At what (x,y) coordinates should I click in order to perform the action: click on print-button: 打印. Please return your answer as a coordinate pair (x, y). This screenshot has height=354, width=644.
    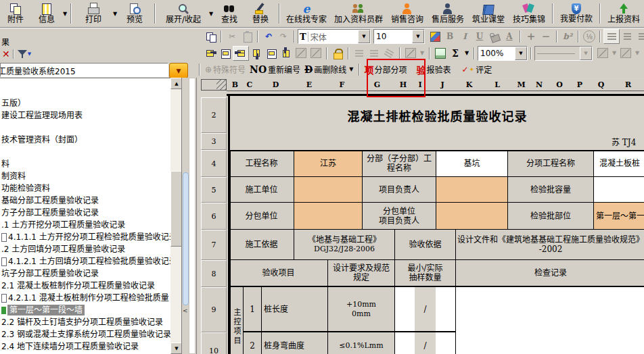
    Looking at the image, I should click on (93, 14).